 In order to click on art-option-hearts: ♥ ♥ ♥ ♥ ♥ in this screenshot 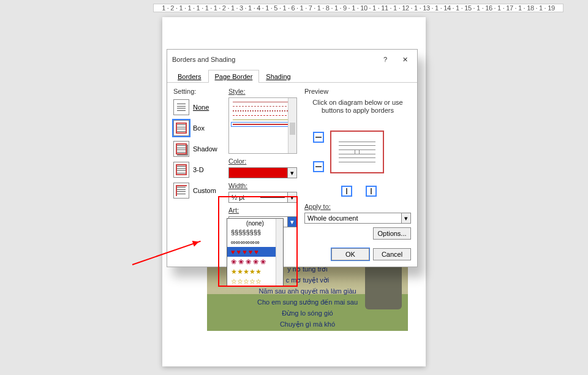, I will do `click(255, 252)`.